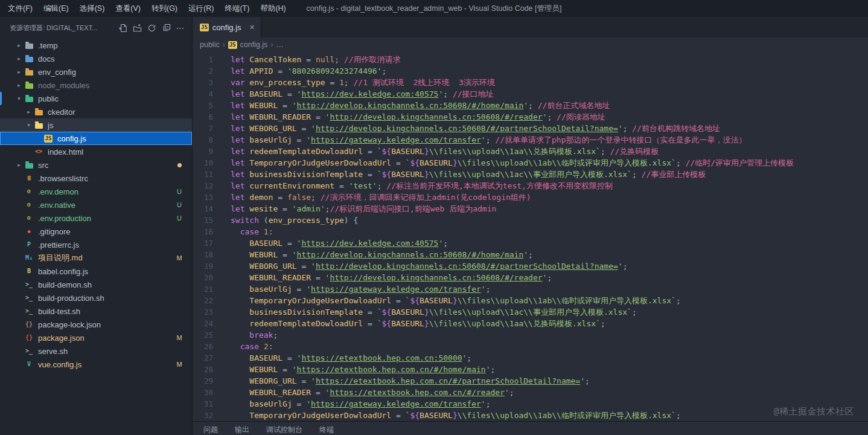 The image size is (868, 435). What do you see at coordinates (530, 163) in the screenshot?
I see `code-line: 10let TemporaryOrJudgeUserDowloadUrl = `…` at bounding box center [530, 163].